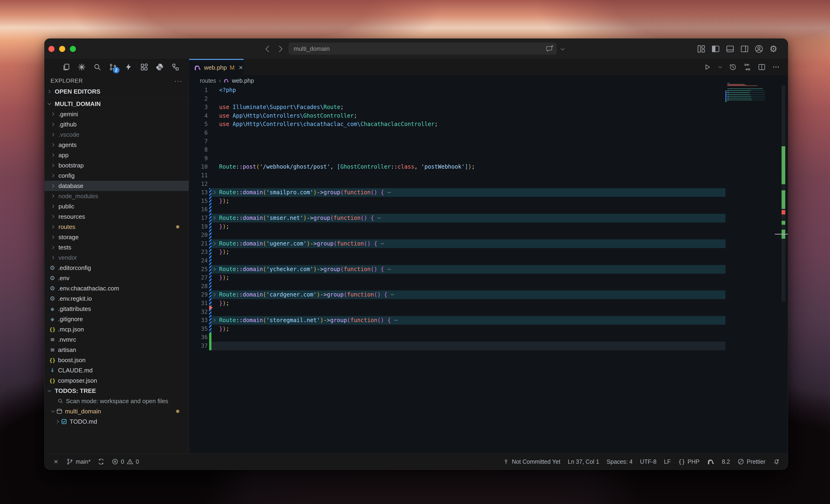  I want to click on status-php-tools, so click(711, 462).